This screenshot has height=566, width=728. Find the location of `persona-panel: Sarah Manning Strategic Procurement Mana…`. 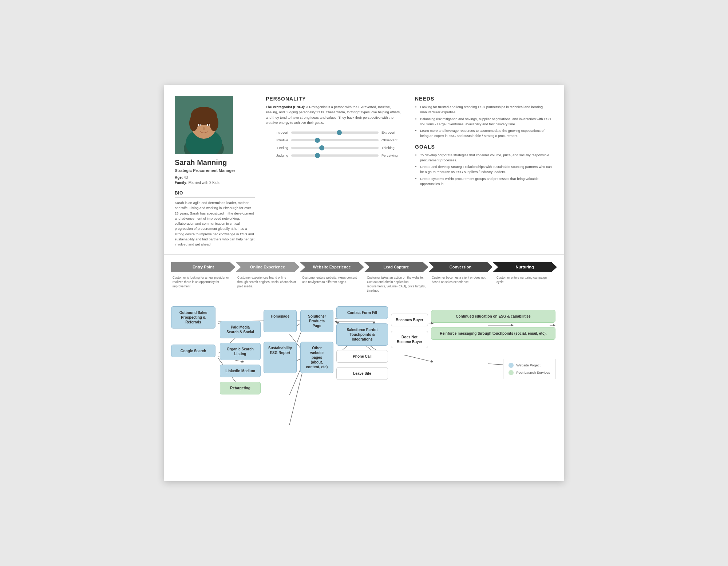

persona-panel: Sarah Manning Strategic Procurement Mana… is located at coordinates (215, 171).